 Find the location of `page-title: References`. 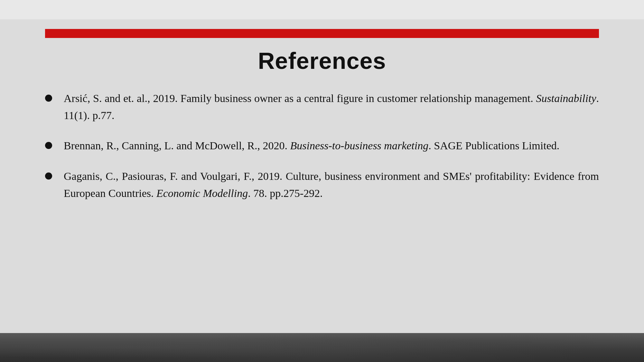

page-title: References is located at coordinates (322, 61).